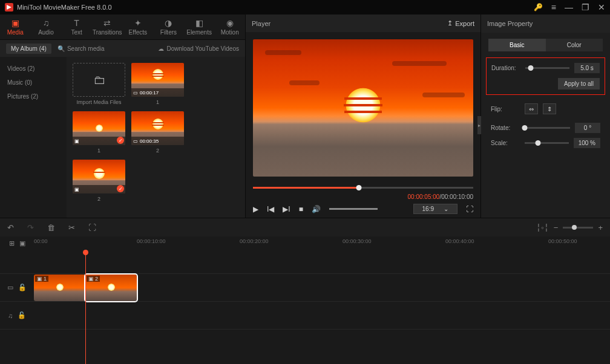 Image resolution: width=610 pixels, height=364 pixels. I want to click on zoom-out-button: −, so click(556, 227).